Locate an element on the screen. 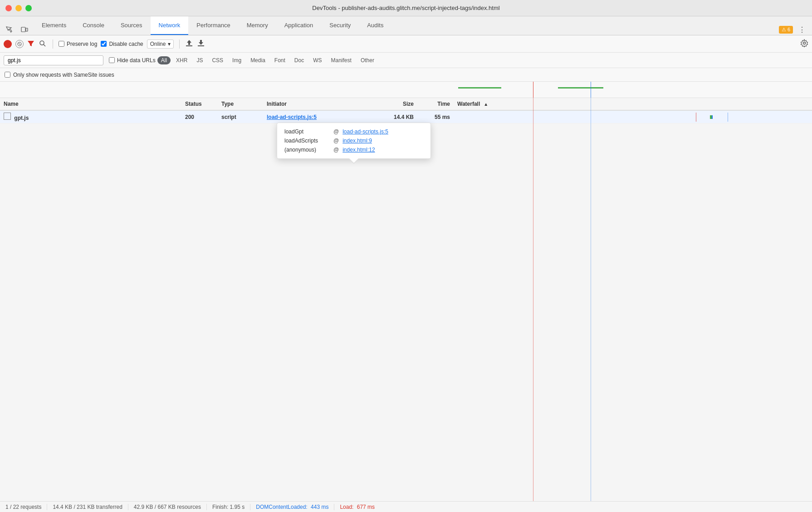 Image resolution: width=812 pixels, height=512 pixels. devtools-icons is located at coordinates (17, 30).